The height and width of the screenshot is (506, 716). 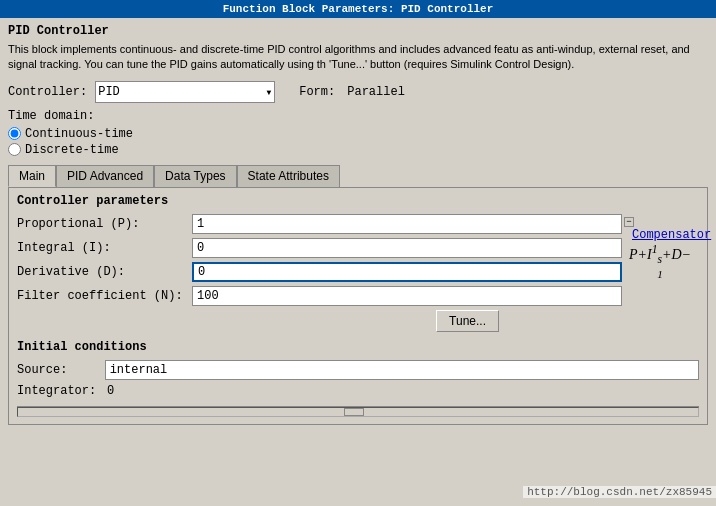 I want to click on ic-integrator-value: 0, so click(x=110, y=391).